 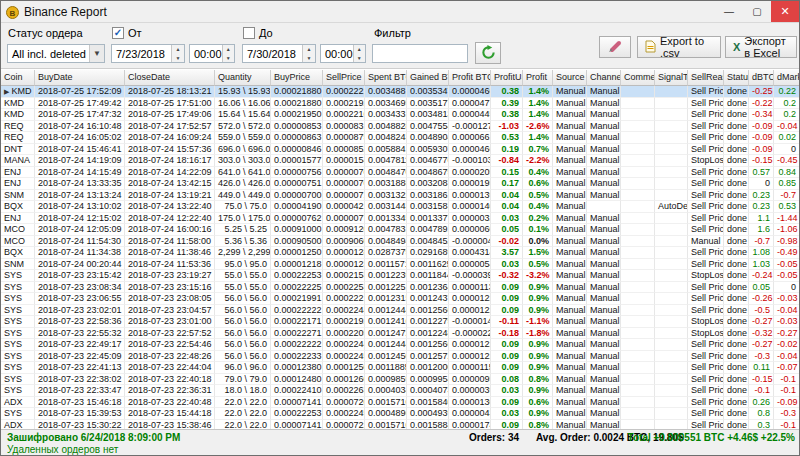 I want to click on to-checkbox-box, so click(x=249, y=33).